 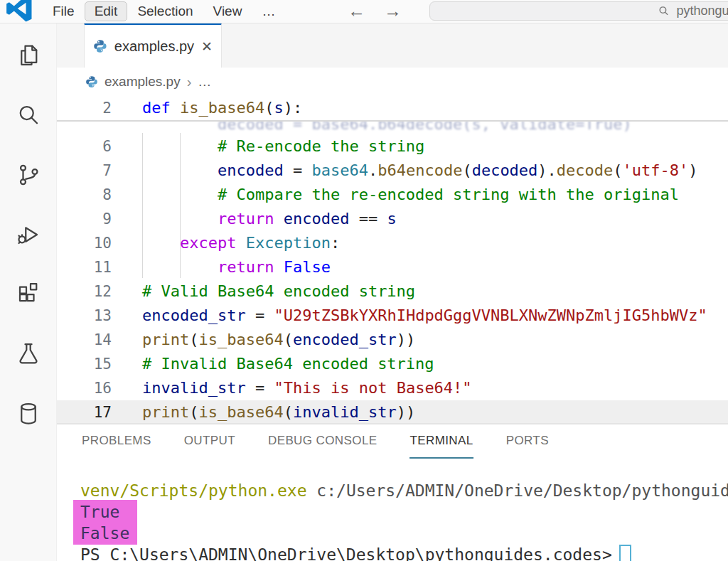 What do you see at coordinates (626, 553) in the screenshot?
I see `terminal-cursor` at bounding box center [626, 553].